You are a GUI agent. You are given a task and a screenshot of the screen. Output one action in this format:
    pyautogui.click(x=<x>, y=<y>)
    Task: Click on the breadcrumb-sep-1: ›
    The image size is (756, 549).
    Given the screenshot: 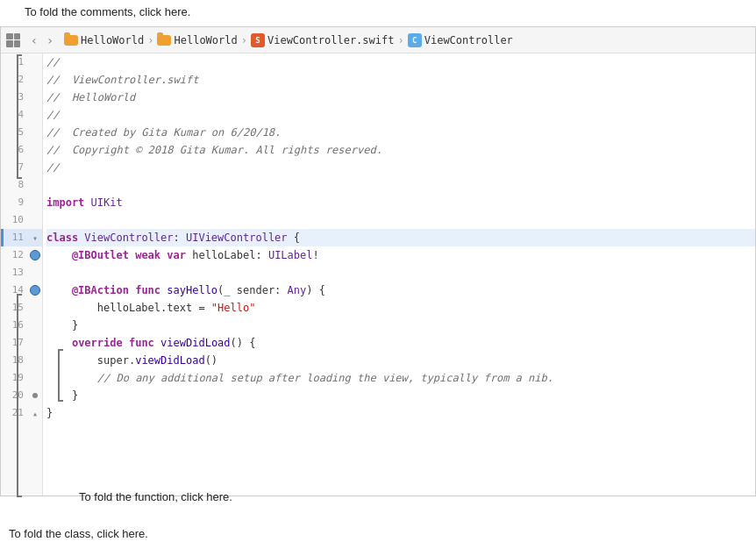 What is the action you would take?
    pyautogui.click(x=151, y=40)
    